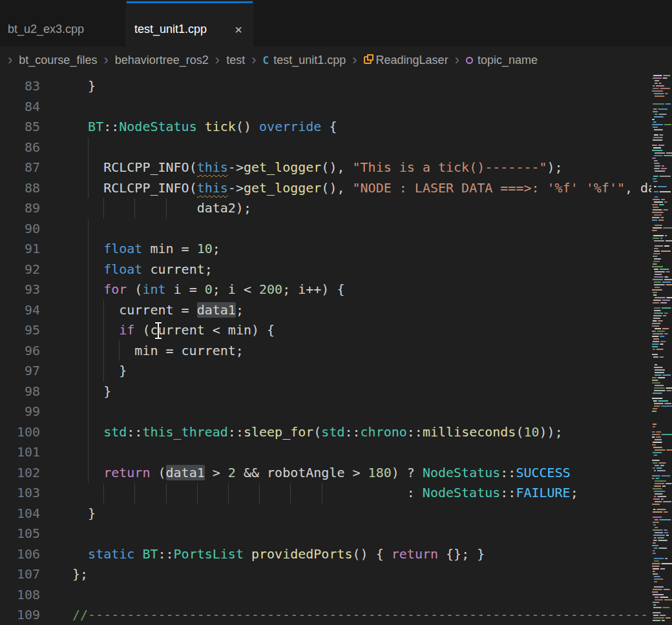  I want to click on tab-test_unit1: test_unit1.cpp ×, so click(190, 23).